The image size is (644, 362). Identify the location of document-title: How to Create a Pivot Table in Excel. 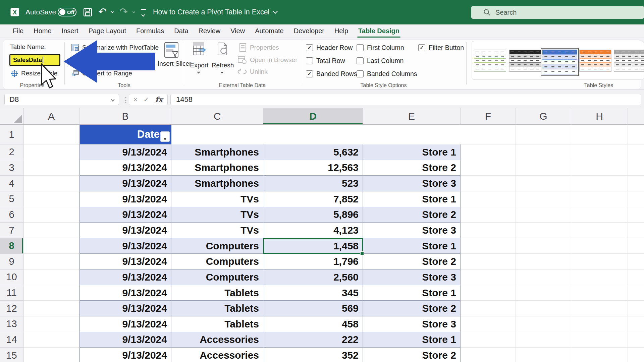
(215, 12).